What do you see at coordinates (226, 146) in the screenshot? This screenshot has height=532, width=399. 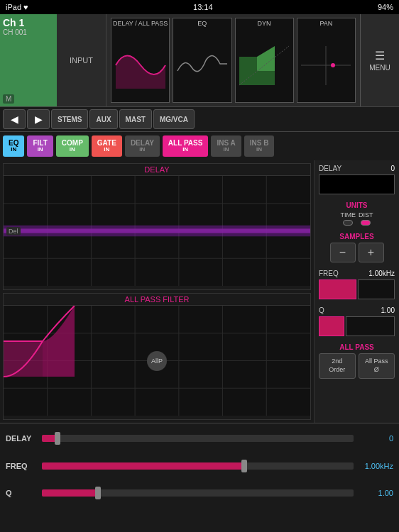 I see `insa-button: INS AIN` at bounding box center [226, 146].